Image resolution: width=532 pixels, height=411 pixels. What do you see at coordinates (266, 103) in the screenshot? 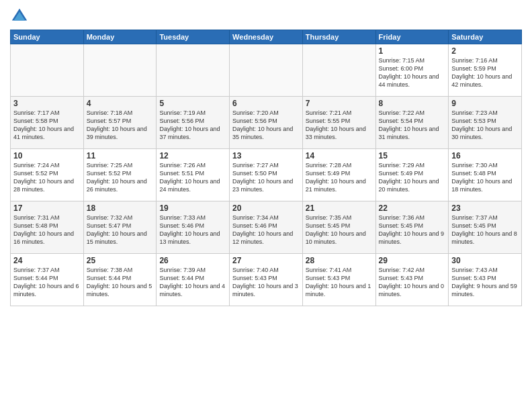
I see `day-number: 6` at bounding box center [266, 103].